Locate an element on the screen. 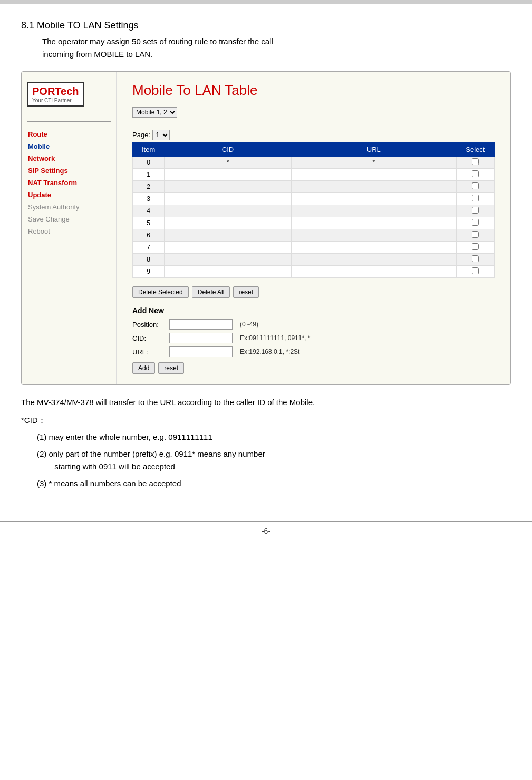 The image size is (532, 780). col-header-url: URL is located at coordinates (373, 150).